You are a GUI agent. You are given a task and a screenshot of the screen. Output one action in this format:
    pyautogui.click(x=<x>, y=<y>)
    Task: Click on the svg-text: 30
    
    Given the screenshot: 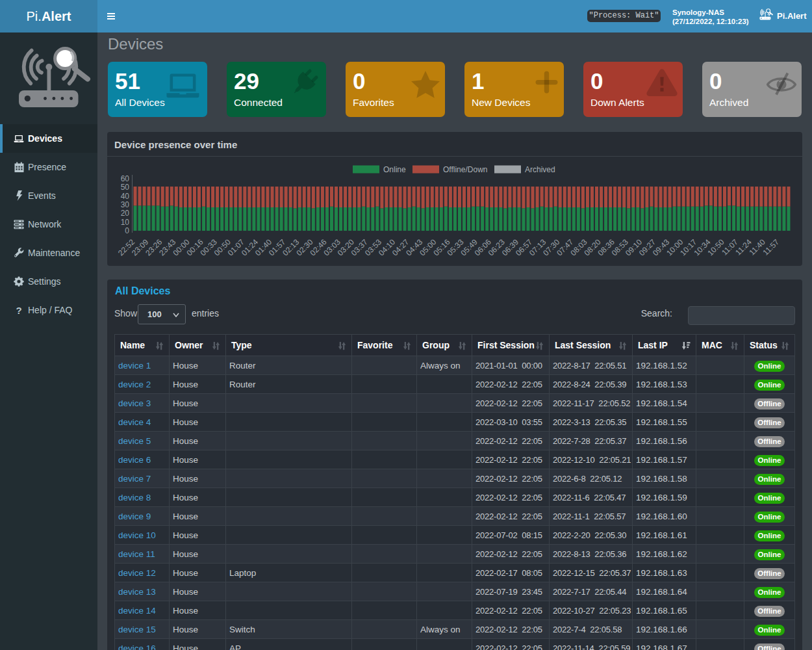 What is the action you would take?
    pyautogui.click(x=125, y=205)
    